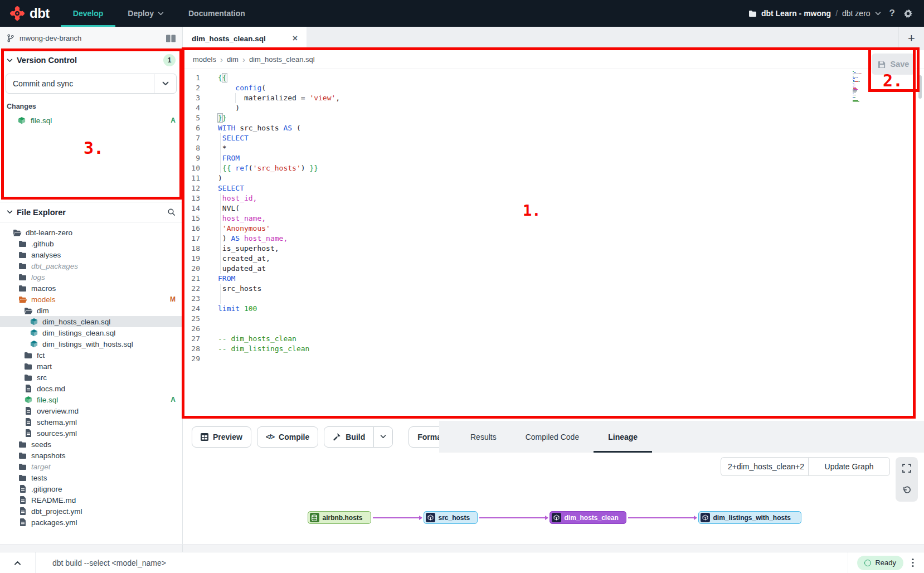 The image size is (924, 573). I want to click on reset-view-icon, so click(907, 491).